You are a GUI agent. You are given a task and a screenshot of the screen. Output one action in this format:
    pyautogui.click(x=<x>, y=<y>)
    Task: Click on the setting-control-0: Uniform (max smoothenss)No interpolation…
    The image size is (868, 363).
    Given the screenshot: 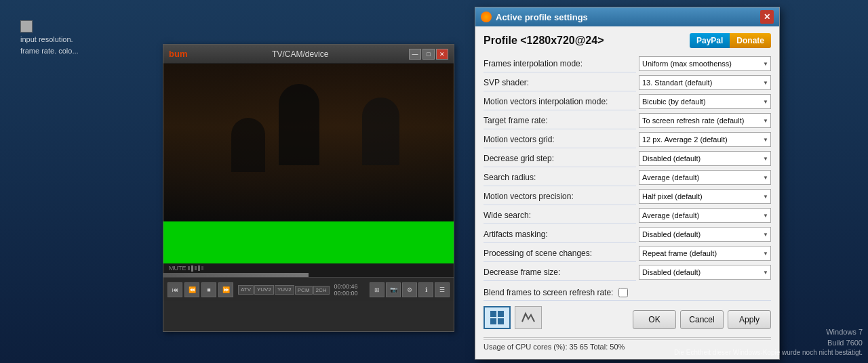 What is the action you would take?
    pyautogui.click(x=705, y=64)
    